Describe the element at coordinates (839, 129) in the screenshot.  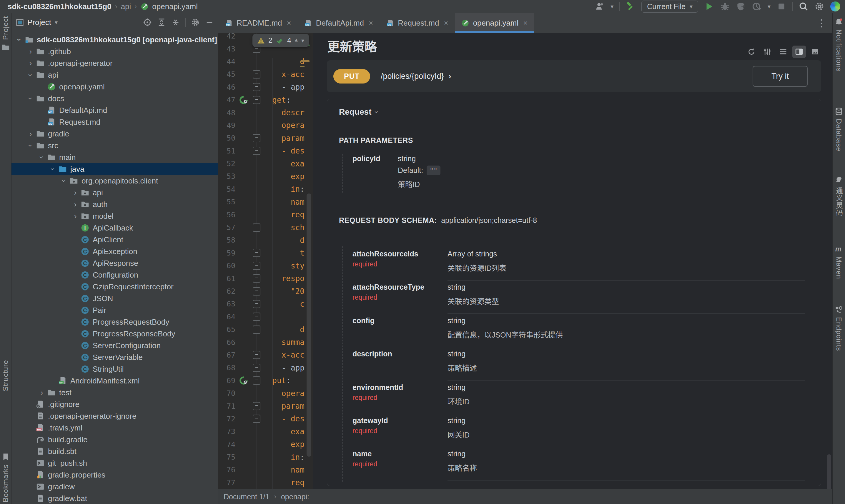
I see `tool-button-database: Database` at that location.